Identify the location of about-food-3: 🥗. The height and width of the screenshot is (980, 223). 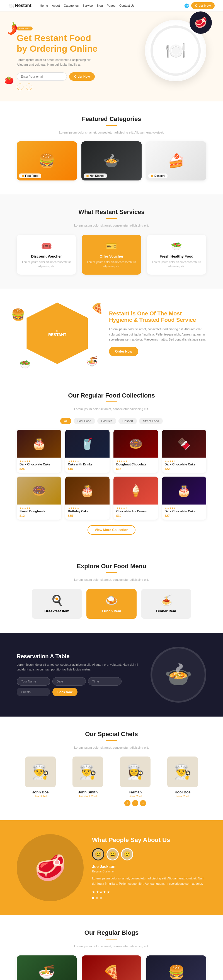
(25, 364).